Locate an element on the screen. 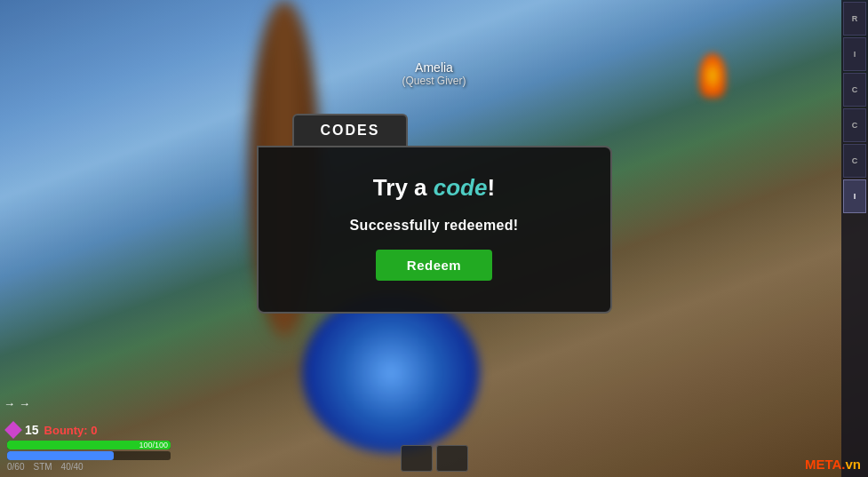  success-message: Successfully redeemed! is located at coordinates (434, 226).